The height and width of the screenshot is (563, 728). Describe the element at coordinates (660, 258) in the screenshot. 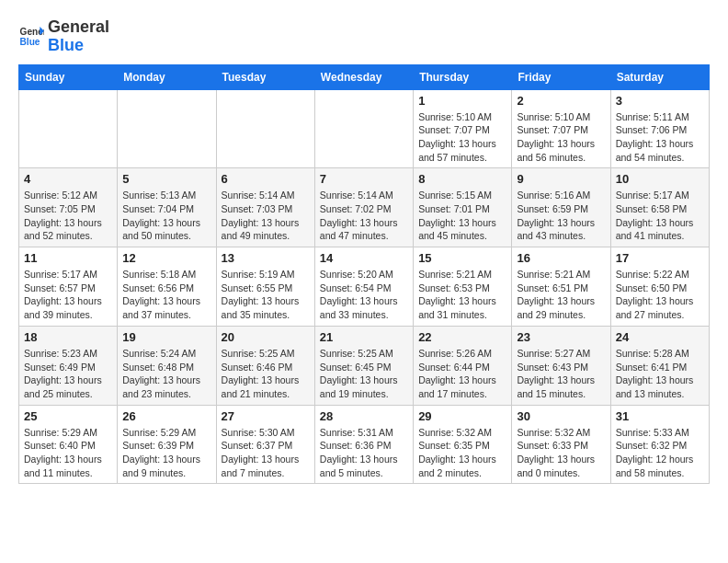

I see `day-number: 17` at that location.